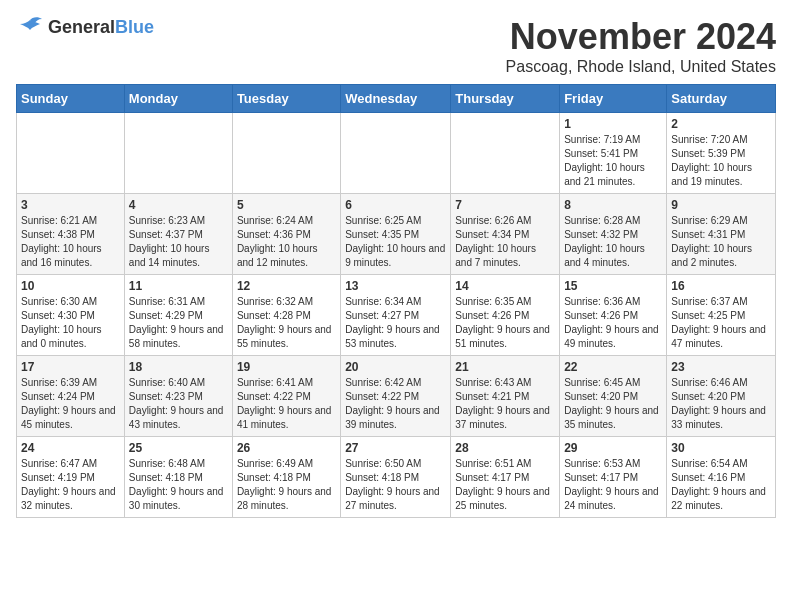 The width and height of the screenshot is (792, 612). I want to click on calendar-cell: 27Sunrise: 6:50 AM Sunset: 4:18 PM Dayli…, so click(396, 478).